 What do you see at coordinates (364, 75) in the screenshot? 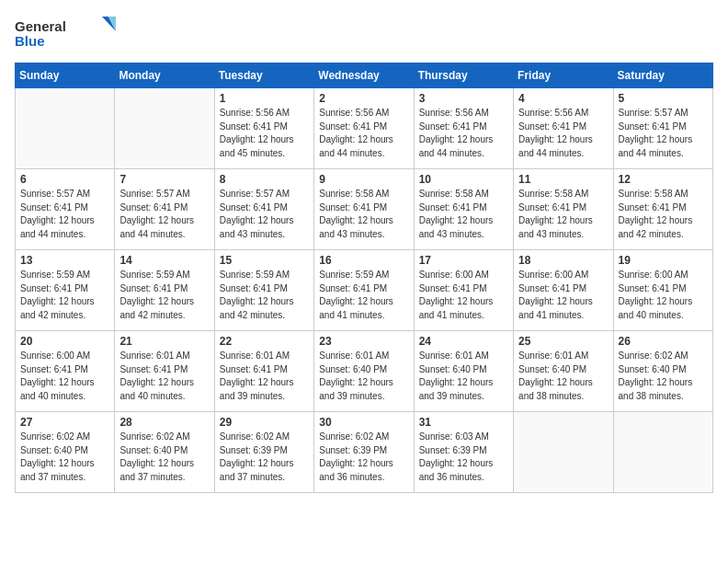
I see `calendar-header-row: SundayMondayTuesdayWednesdayThursdayFrid…` at bounding box center [364, 75].